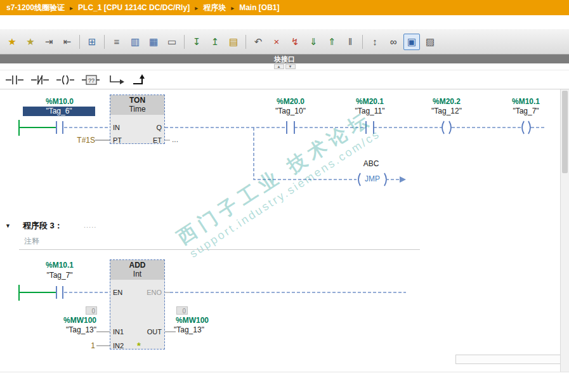  What do you see at coordinates (60, 292) in the screenshot?
I see `contact-tag7-net3-icon` at bounding box center [60, 292].